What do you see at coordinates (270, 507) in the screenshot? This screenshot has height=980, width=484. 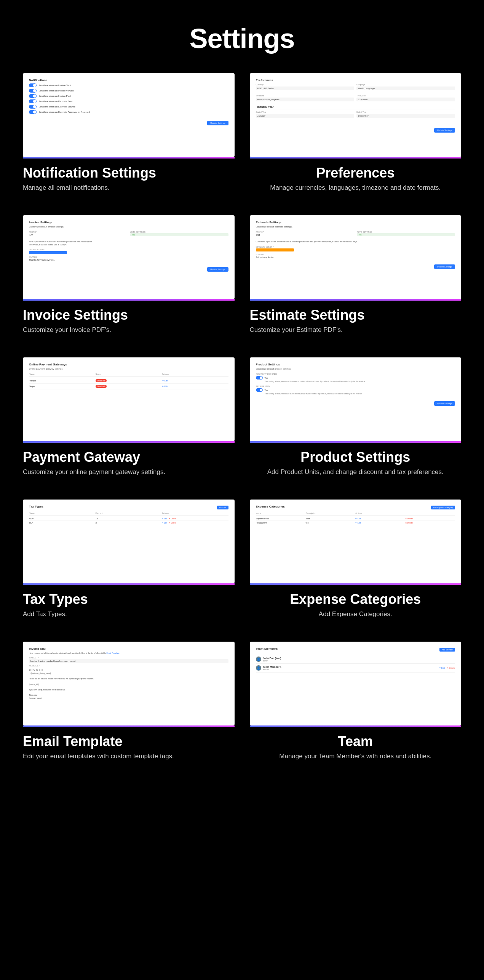 I see `ec-preview-title: Expense Categories` at bounding box center [270, 507].